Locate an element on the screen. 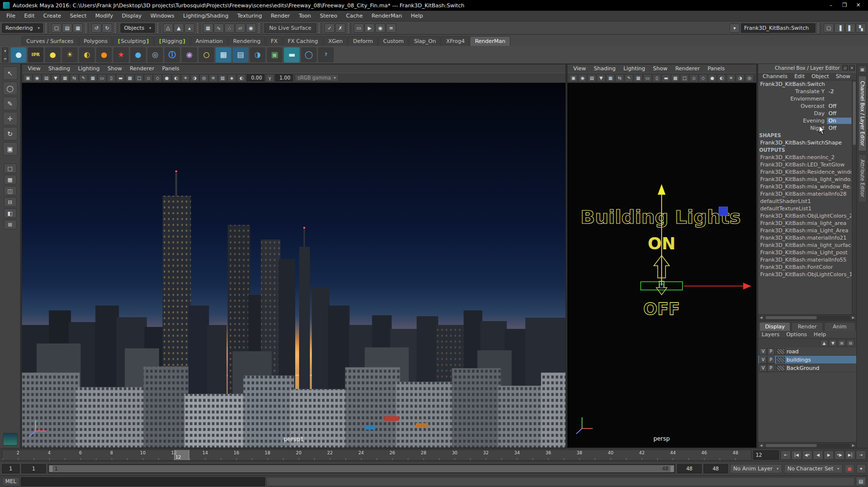 The image size is (868, 487). renderman-render-globals-icon: ● is located at coordinates (19, 55).